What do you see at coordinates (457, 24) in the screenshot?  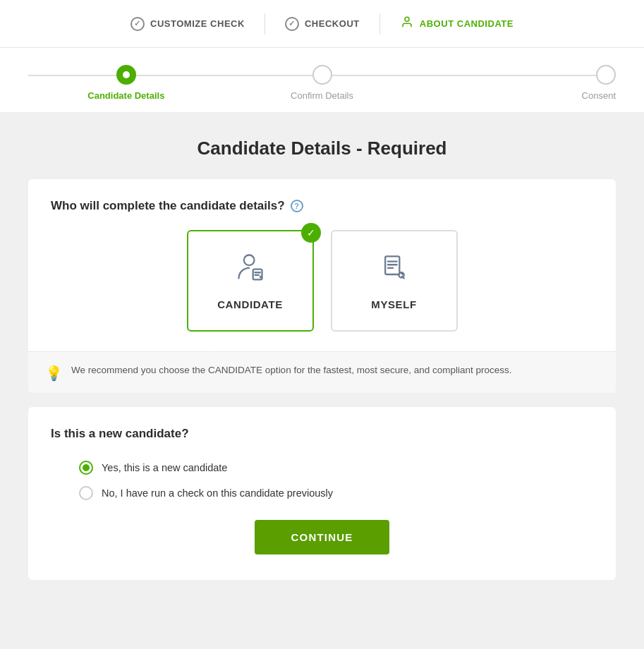 I see `nav-step-about: ABOUT CANDIDATE` at bounding box center [457, 24].